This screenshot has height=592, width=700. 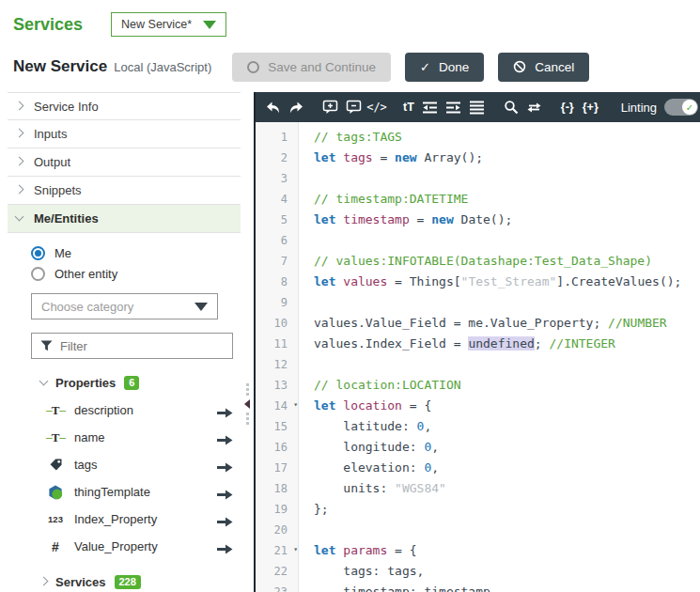 What do you see at coordinates (358, 551) in the screenshot?
I see `code-text: let params = {` at bounding box center [358, 551].